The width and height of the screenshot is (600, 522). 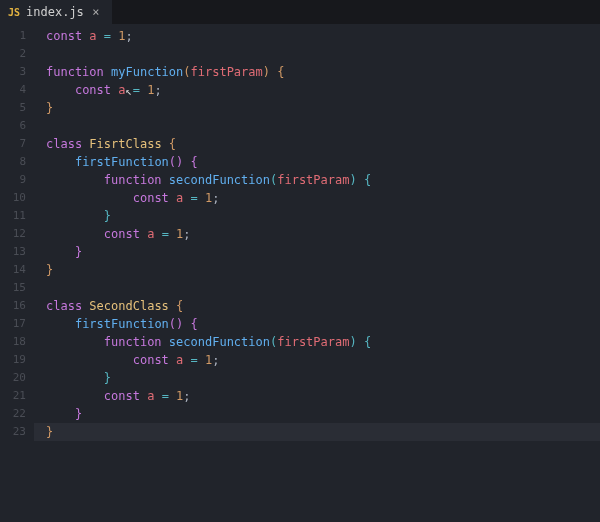 I want to click on line-number: 5, so click(x=17, y=108).